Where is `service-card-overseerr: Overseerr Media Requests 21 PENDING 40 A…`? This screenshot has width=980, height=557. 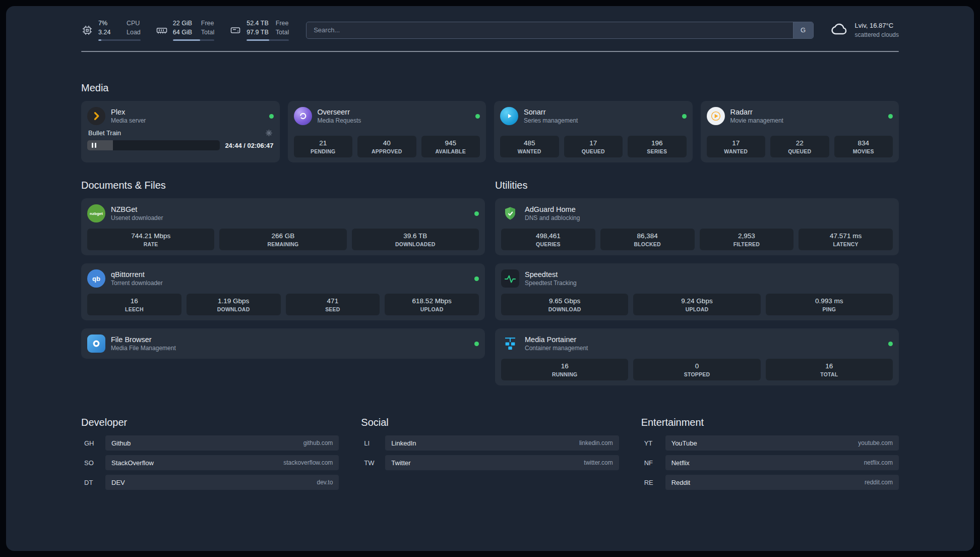
service-card-overseerr: Overseerr Media Requests 21 PENDING 40 A… is located at coordinates (387, 132).